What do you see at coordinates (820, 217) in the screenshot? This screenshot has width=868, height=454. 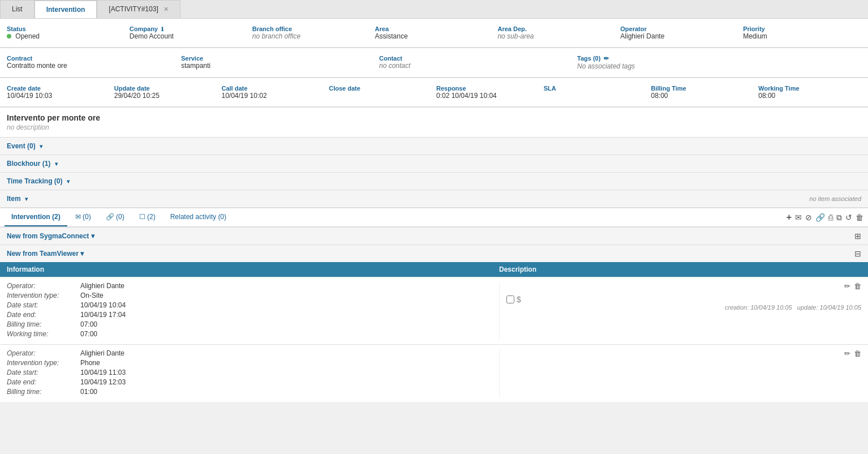 I see `chain-icon: 🔗` at bounding box center [820, 217].